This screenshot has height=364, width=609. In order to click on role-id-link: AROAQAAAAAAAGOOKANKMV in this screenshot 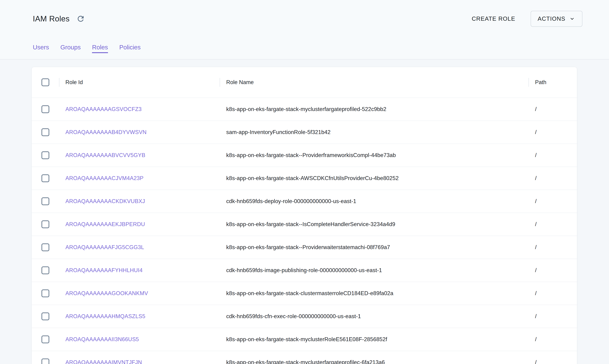, I will do `click(107, 293)`.